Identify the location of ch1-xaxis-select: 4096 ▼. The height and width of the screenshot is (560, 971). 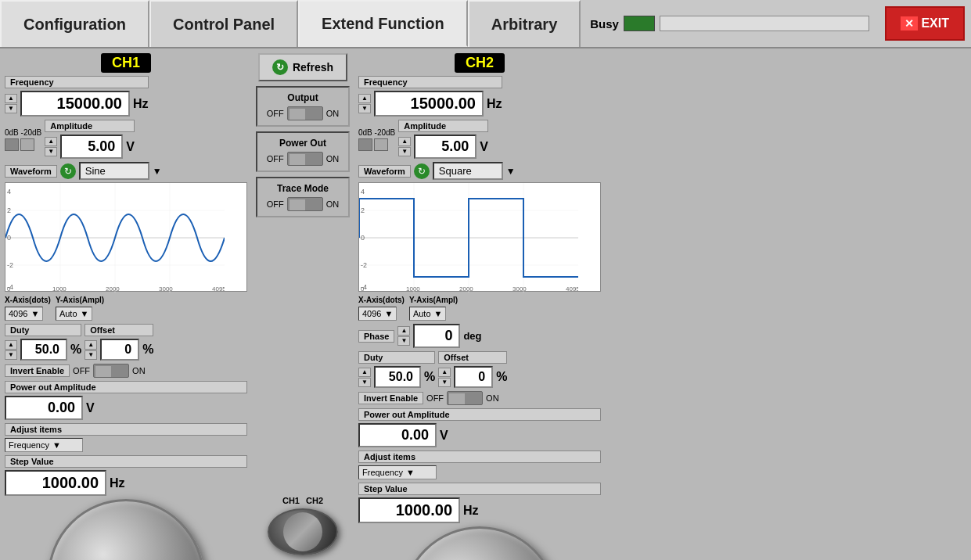
(23, 314).